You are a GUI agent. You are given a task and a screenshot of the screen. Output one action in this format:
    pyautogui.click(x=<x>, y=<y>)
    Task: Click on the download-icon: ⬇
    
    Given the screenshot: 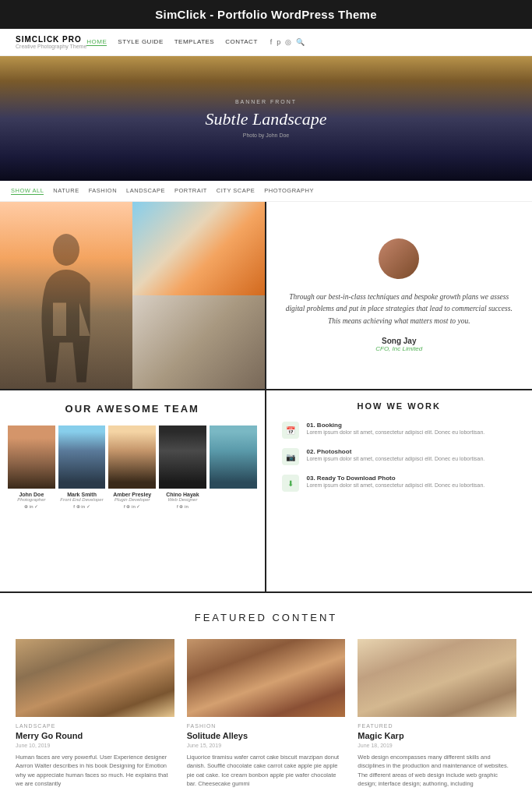 What is the action you would take?
    pyautogui.click(x=291, y=483)
    